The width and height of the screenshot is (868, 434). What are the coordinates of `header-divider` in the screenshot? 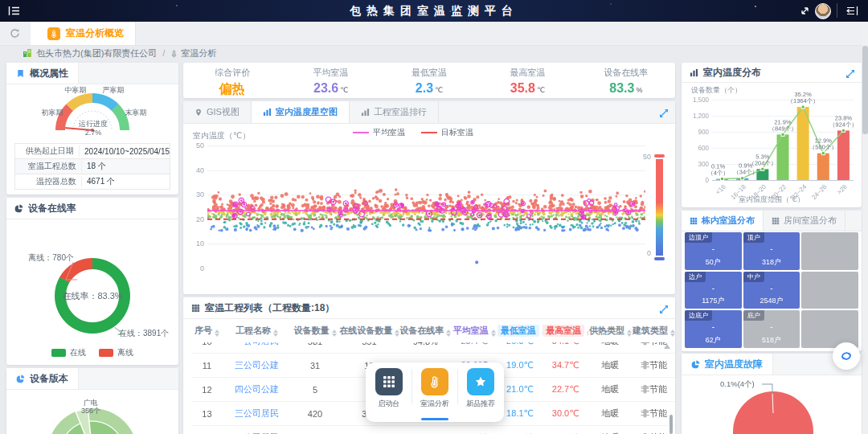 It's located at (837, 10).